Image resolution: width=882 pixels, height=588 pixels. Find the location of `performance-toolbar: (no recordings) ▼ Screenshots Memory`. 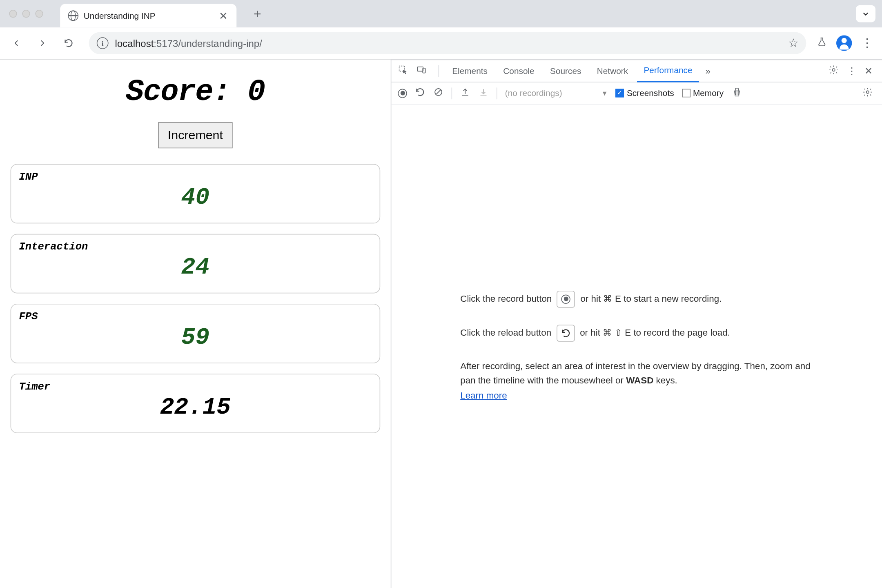

performance-toolbar: (no recordings) ▼ Screenshots Memory is located at coordinates (637, 94).